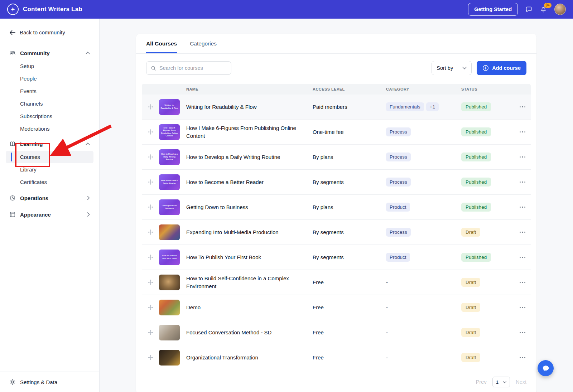  What do you see at coordinates (169, 157) in the screenshot?
I see `course-thumbnail: How to Develop a Daily Writing Routine` at bounding box center [169, 157].